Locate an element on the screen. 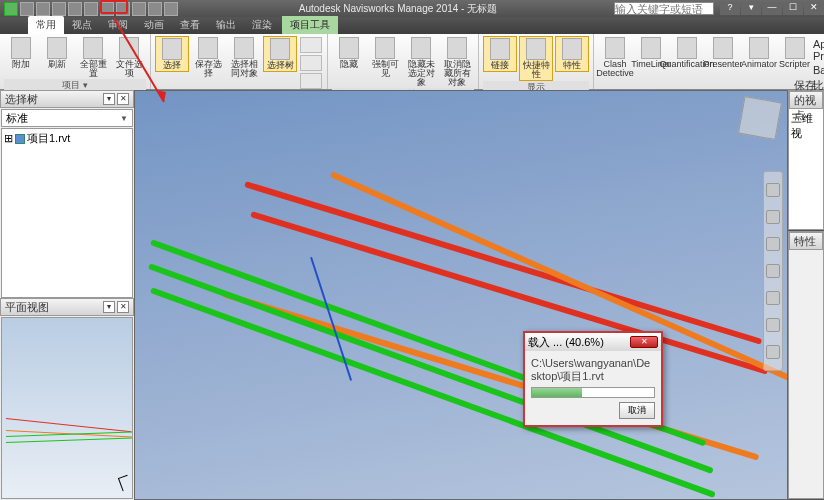  fileopt-icon is located at coordinates (129, 48).